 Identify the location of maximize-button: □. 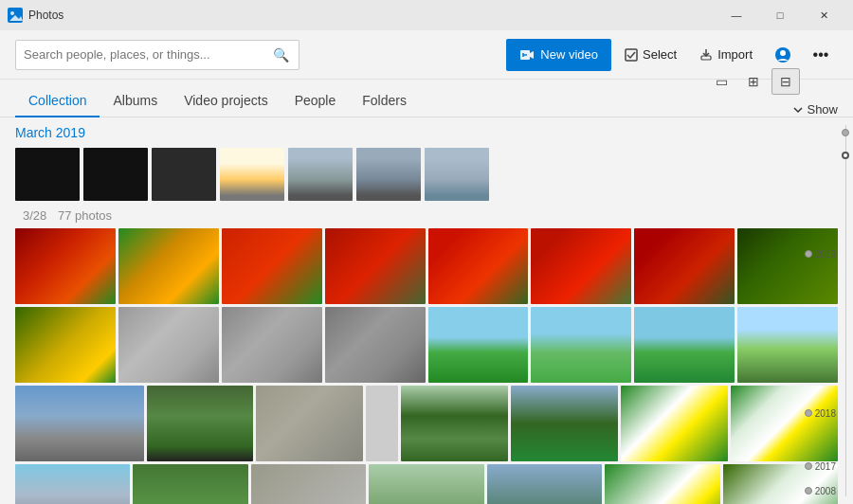
(780, 15).